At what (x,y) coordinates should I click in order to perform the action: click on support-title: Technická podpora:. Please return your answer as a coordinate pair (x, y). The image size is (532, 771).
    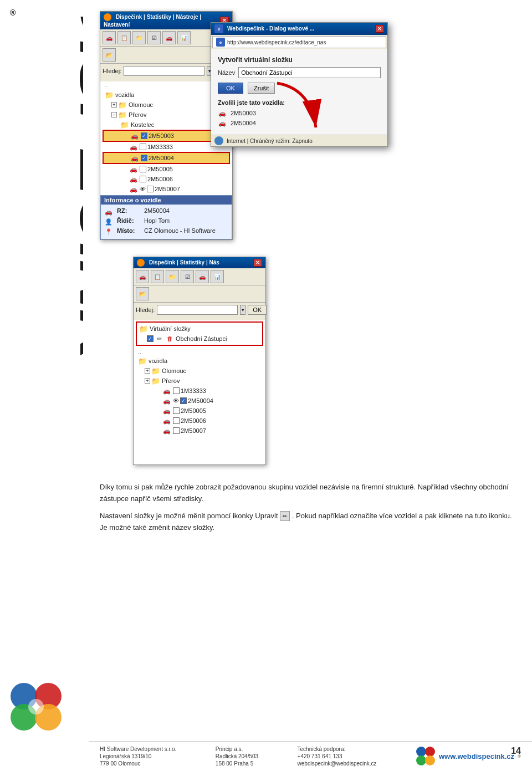
    Looking at the image, I should click on (337, 749).